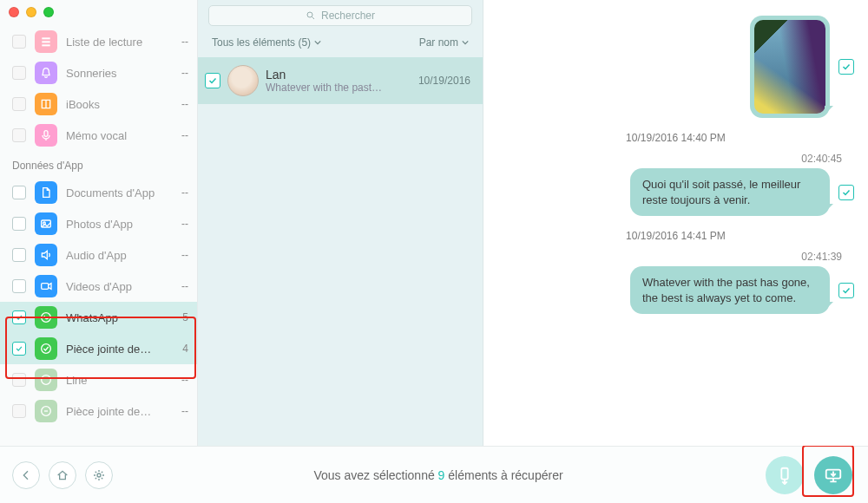 The width and height of the screenshot is (868, 503). I want to click on status-text: Vous avez sélectionné 9 éléments à récup…, so click(438, 475).